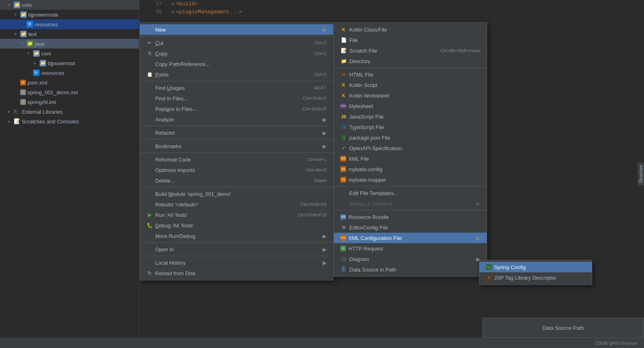  Describe the element at coordinates (150, 273) in the screenshot. I see `reload-icon: ↻` at that location.